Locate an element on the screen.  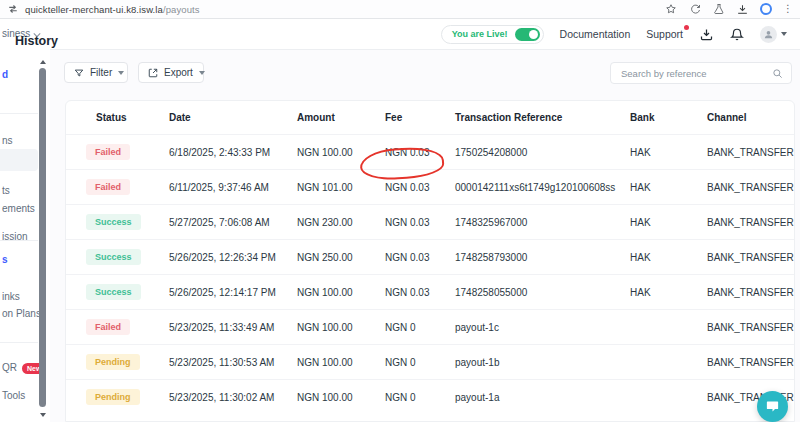
bell-icon is located at coordinates (737, 34).